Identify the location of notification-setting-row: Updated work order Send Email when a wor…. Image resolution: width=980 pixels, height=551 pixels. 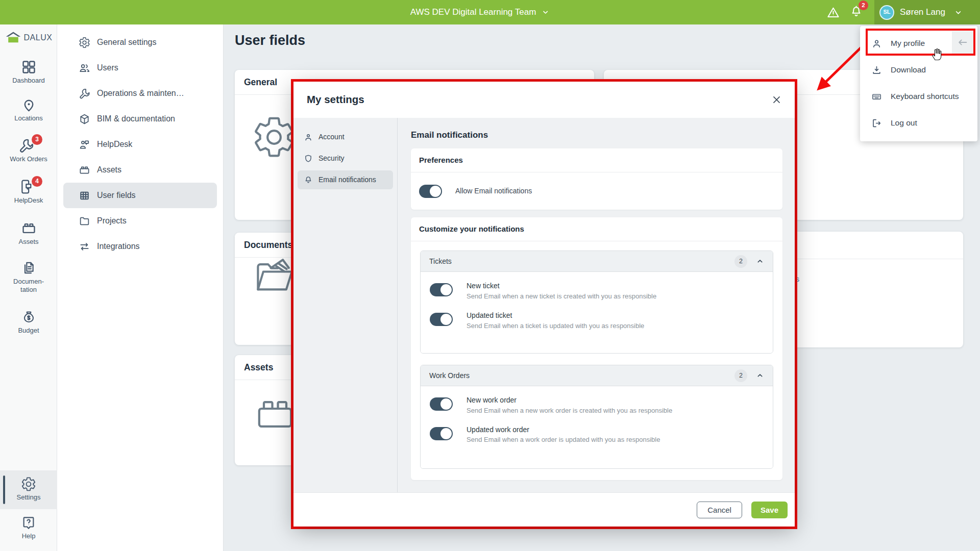
(597, 435).